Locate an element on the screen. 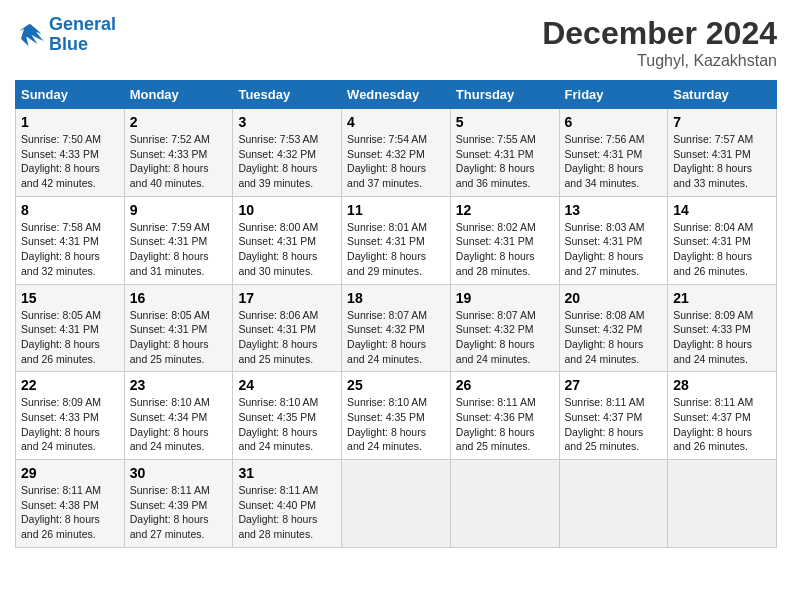 This screenshot has height=612, width=792. cell-text: Sunrise: 7:55 AMSunset: 4:31 PMDaylight:… is located at coordinates (505, 162).